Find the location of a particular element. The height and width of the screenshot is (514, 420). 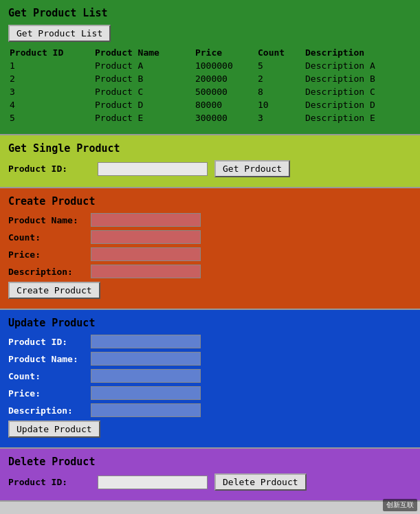

delete-title: Delete Product is located at coordinates (210, 462).